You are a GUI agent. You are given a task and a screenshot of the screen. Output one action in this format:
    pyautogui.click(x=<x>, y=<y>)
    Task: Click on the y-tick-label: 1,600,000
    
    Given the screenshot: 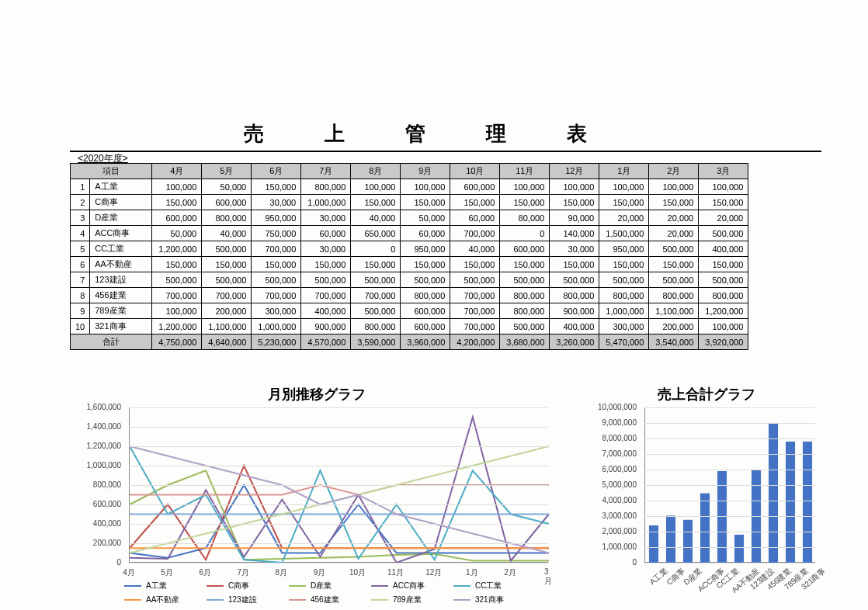 What is the action you would take?
    pyautogui.click(x=99, y=407)
    